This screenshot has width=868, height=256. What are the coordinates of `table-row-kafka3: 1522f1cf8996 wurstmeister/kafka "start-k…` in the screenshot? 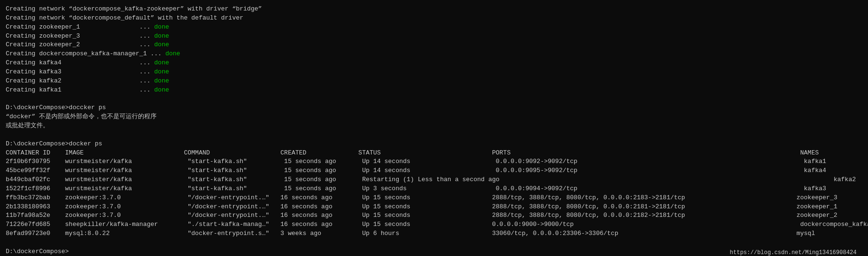 It's located at (434, 189).